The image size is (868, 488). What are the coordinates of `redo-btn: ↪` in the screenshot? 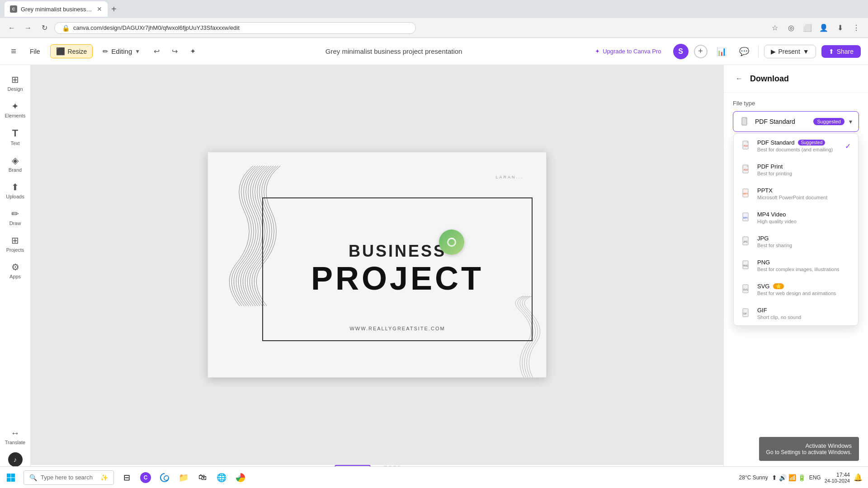 It's located at (175, 52).